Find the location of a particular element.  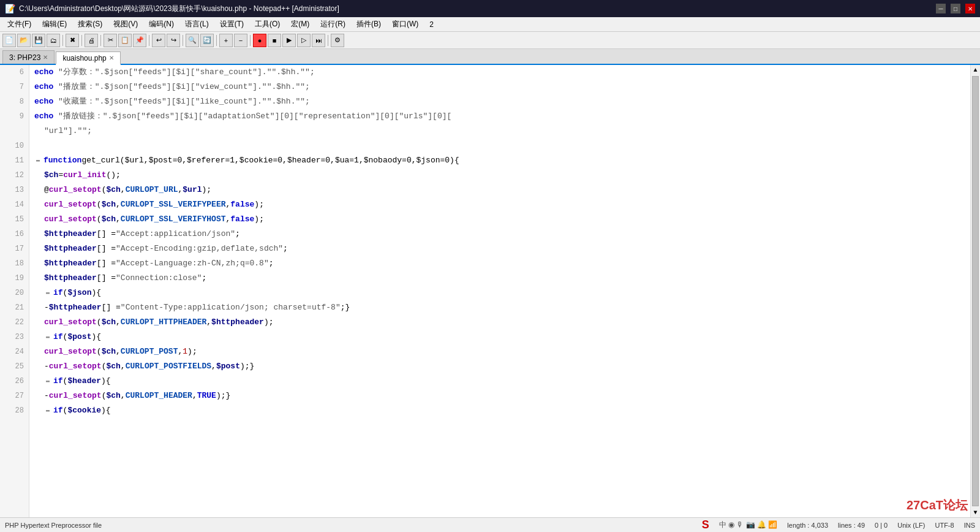

var-json-20: $json is located at coordinates (80, 293).